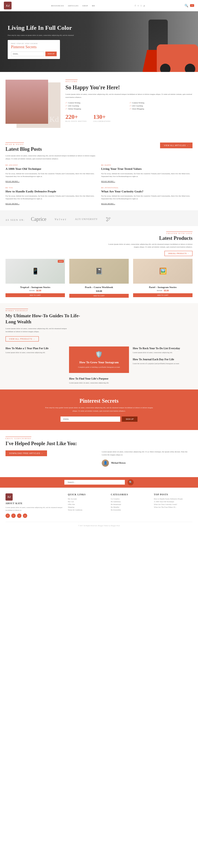  I want to click on check-life-coaching-1: ✓ Life Coaching, so click(97, 106).